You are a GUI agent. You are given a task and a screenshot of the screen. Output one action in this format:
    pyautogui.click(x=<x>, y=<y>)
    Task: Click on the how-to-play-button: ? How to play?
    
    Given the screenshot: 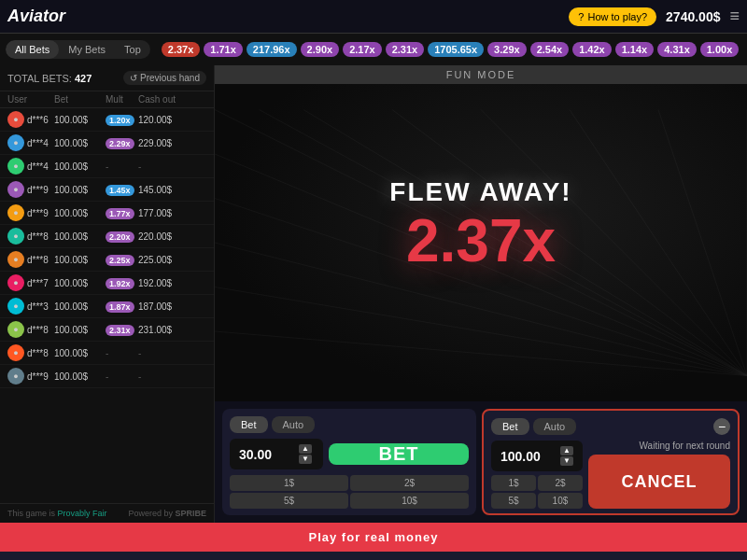 What is the action you would take?
    pyautogui.click(x=613, y=17)
    